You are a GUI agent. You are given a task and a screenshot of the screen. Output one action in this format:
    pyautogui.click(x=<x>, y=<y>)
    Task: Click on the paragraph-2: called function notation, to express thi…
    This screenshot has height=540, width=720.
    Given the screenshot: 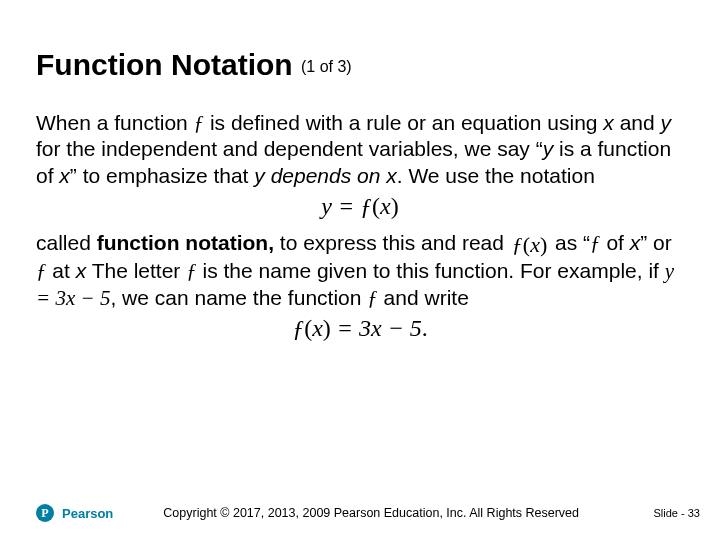 What is the action you would take?
    pyautogui.click(x=360, y=270)
    